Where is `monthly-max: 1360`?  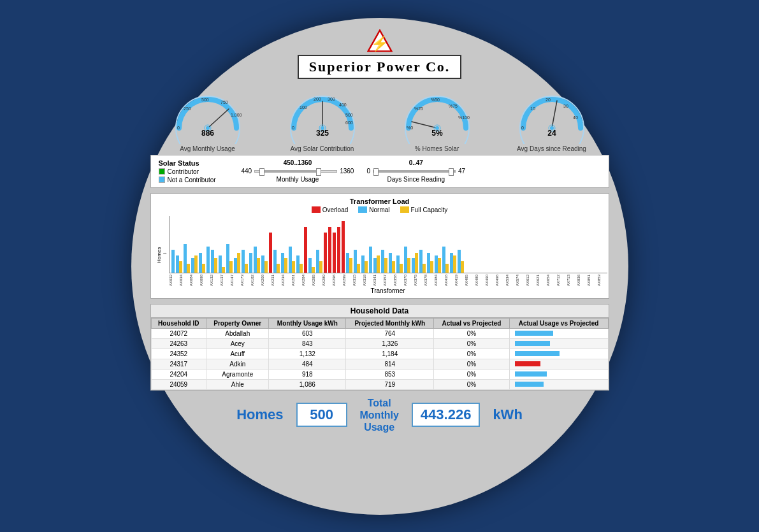
monthly-max: 1360 is located at coordinates (347, 171).